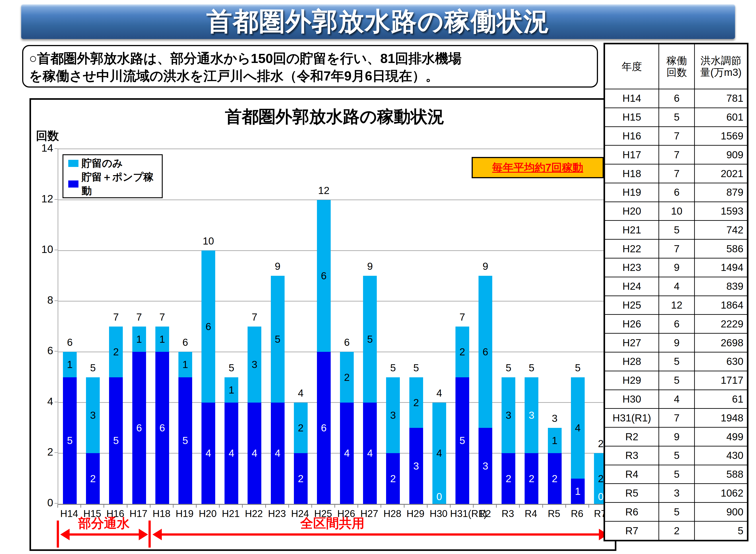 This screenshot has height=554, width=756. What do you see at coordinates (393, 327) in the screenshot?
I see `bar-column-H28: 325` at bounding box center [393, 327].